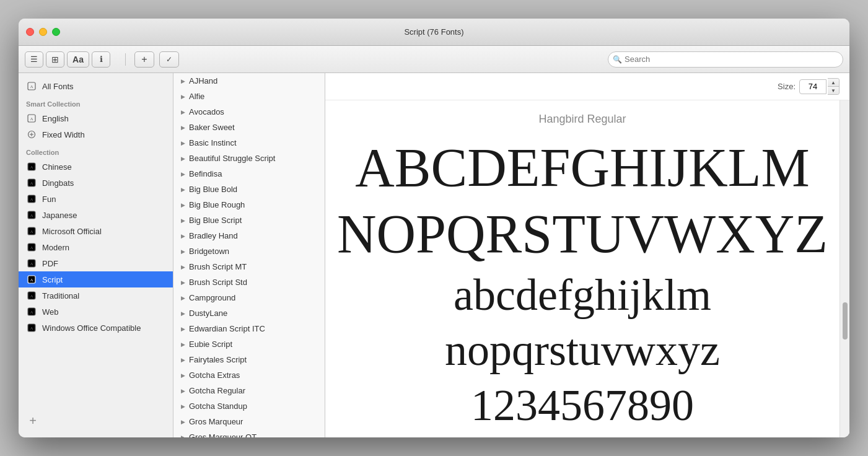 The image size is (868, 456). I want to click on font-preview-button: Aa, so click(78, 59).